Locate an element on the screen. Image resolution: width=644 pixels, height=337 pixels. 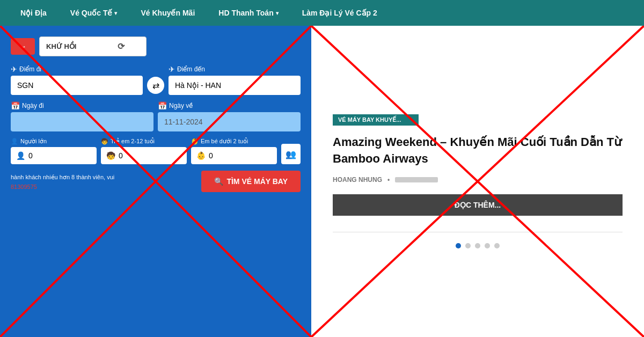
article-author: HOANG NHUNG is located at coordinates (357, 180).